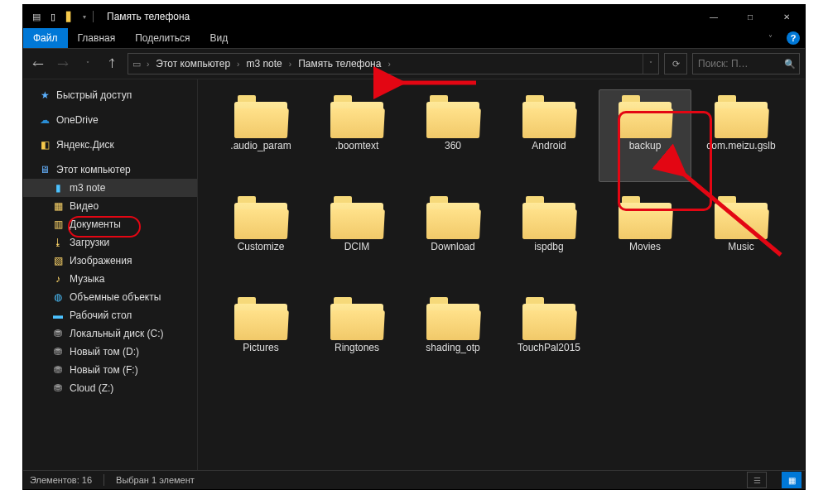  I want to click on disk-icon: ◧, so click(45, 145).